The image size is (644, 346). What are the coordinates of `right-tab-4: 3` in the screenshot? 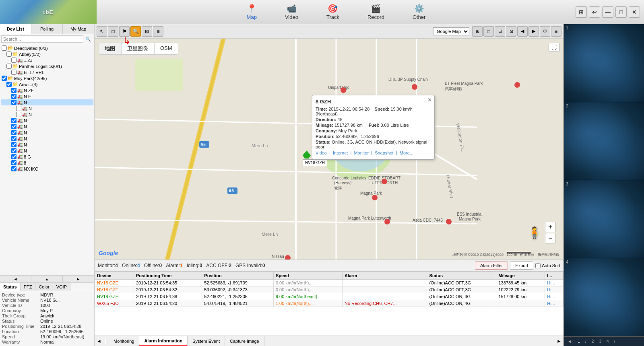 It's located at (600, 341).